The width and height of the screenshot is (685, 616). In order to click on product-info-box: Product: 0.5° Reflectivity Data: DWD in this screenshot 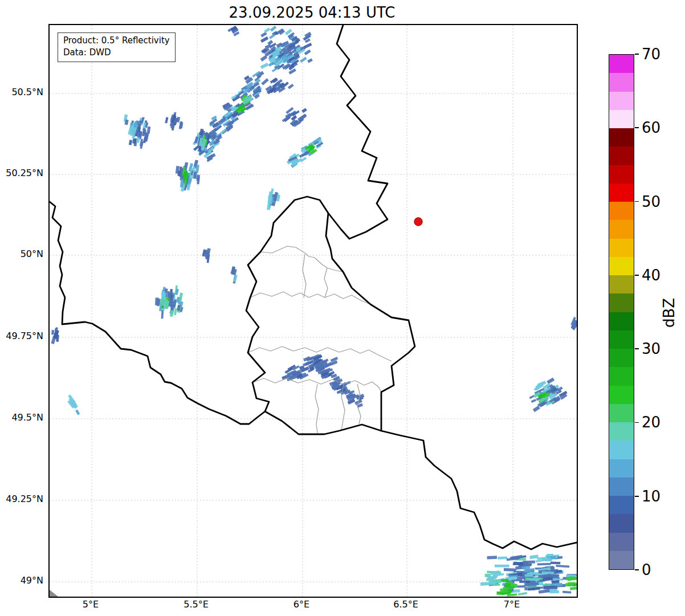, I will do `click(116, 47)`.